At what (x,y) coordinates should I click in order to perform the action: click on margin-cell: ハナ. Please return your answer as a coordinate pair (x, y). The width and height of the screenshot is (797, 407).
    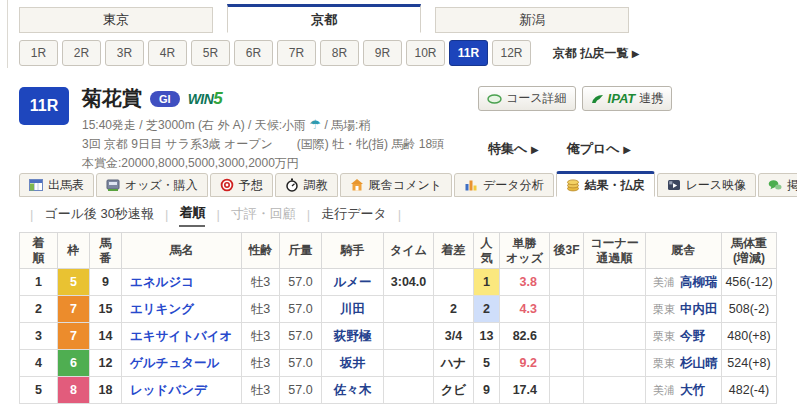
    Looking at the image, I should click on (454, 364).